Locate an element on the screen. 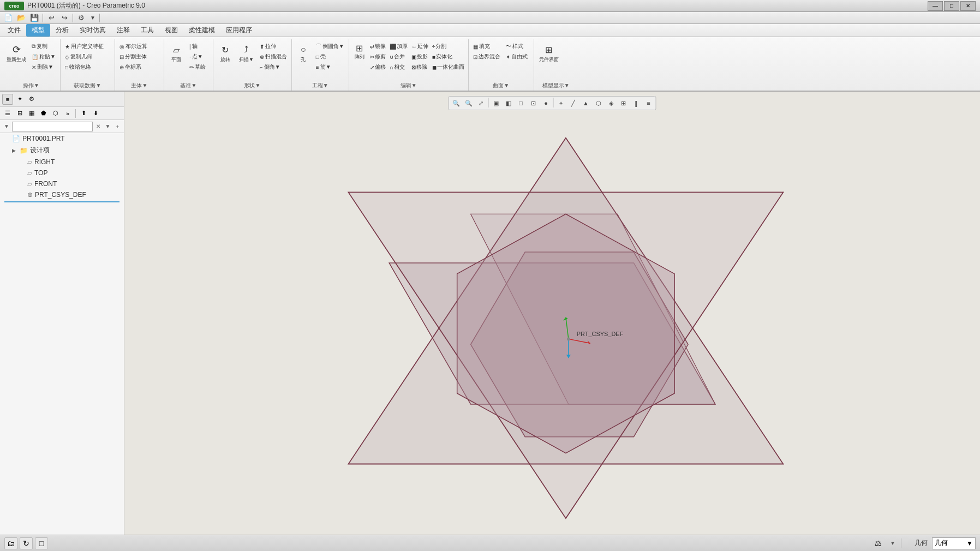 Image resolution: width=980 pixels, height=551 pixels. vp-btn-grid: ≡ is located at coordinates (649, 103).